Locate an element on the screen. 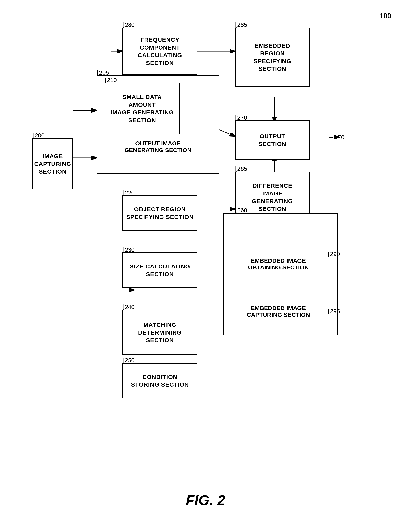 Image resolution: width=411 pixels, height=532 pixels. condition-storing-box: CONDITIONSTORING SECTION is located at coordinates (160, 381).